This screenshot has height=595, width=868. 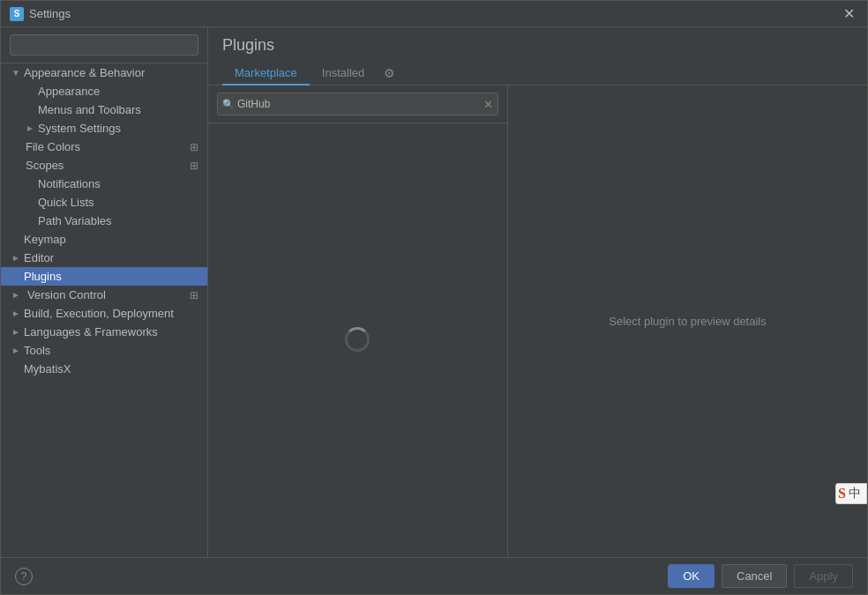 What do you see at coordinates (104, 351) in the screenshot?
I see `sidebar-item-tools: ► Tools` at bounding box center [104, 351].